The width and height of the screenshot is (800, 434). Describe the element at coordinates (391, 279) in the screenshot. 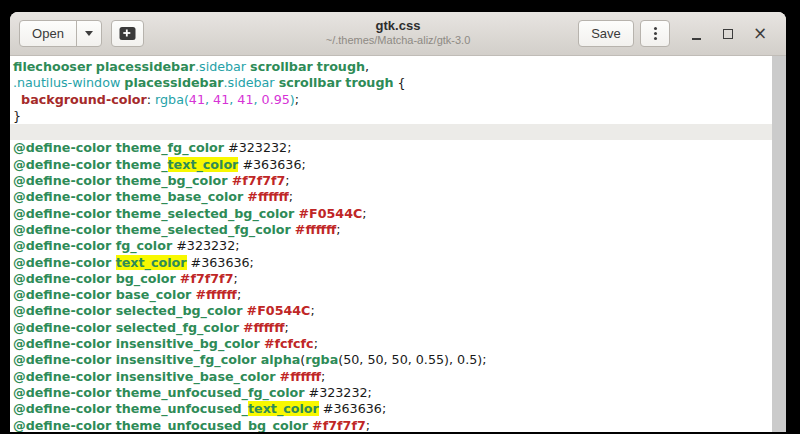

I see `code-line: @define-color bg_color #f7f7f7;` at that location.